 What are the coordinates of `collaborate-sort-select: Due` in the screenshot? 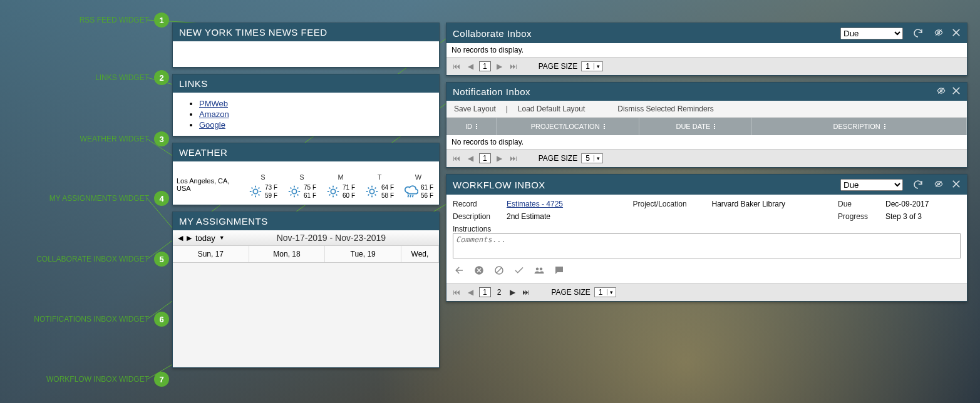 It's located at (872, 34).